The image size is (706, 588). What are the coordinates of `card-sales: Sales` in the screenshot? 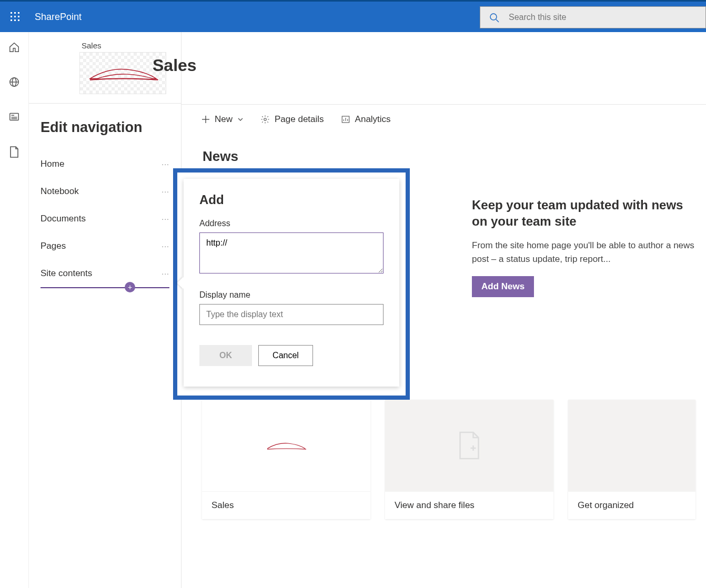 It's located at (286, 460).